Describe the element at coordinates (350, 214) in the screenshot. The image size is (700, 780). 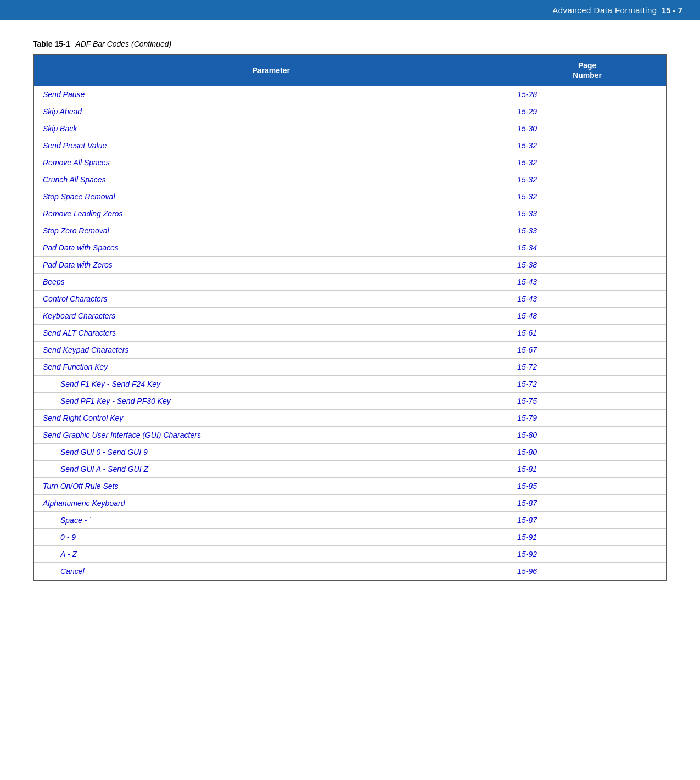
I see `table-row: Remove Leading Zeros15-33` at that location.